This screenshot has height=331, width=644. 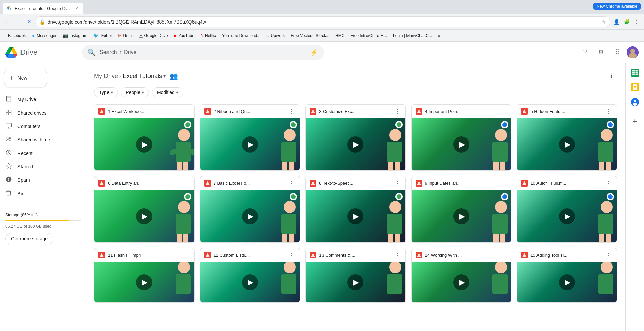 I want to click on file-card-9: 9 Input Dates an... ⋮ ▶, so click(x=462, y=209).